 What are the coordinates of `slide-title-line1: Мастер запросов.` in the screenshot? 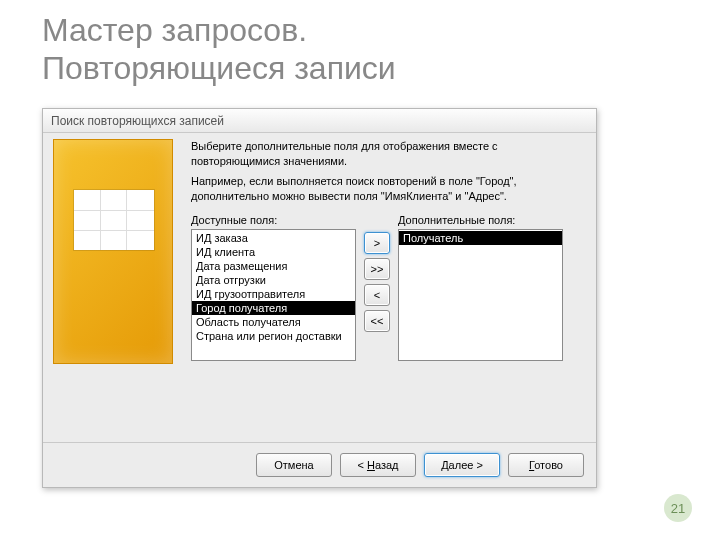 It's located at (174, 30).